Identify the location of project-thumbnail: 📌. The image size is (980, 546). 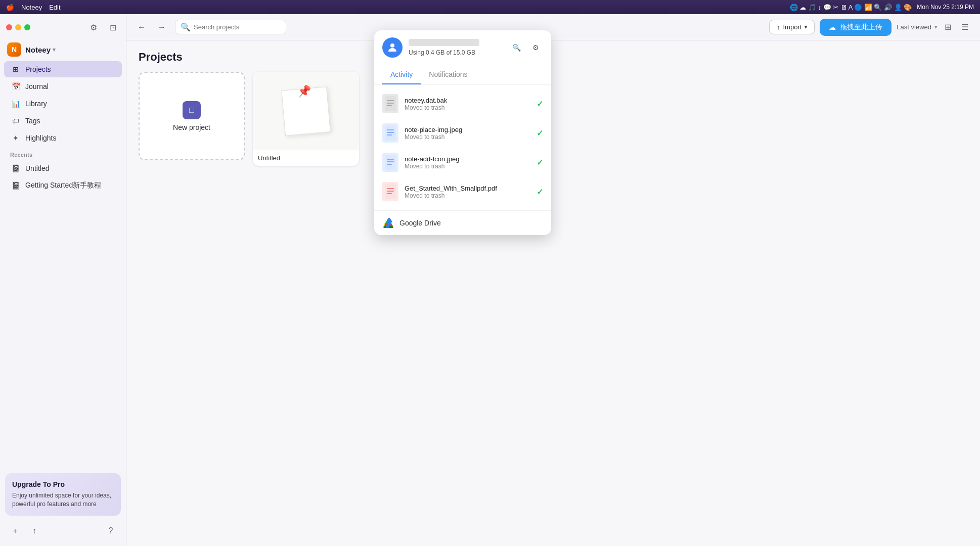
(306, 111).